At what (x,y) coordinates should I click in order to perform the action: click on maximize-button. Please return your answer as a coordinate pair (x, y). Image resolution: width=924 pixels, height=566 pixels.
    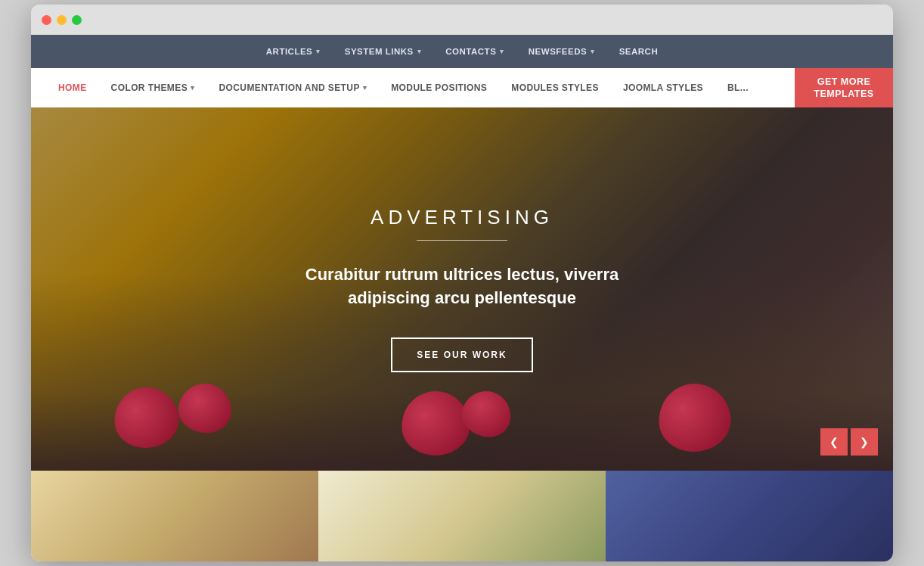
    Looking at the image, I should click on (77, 20).